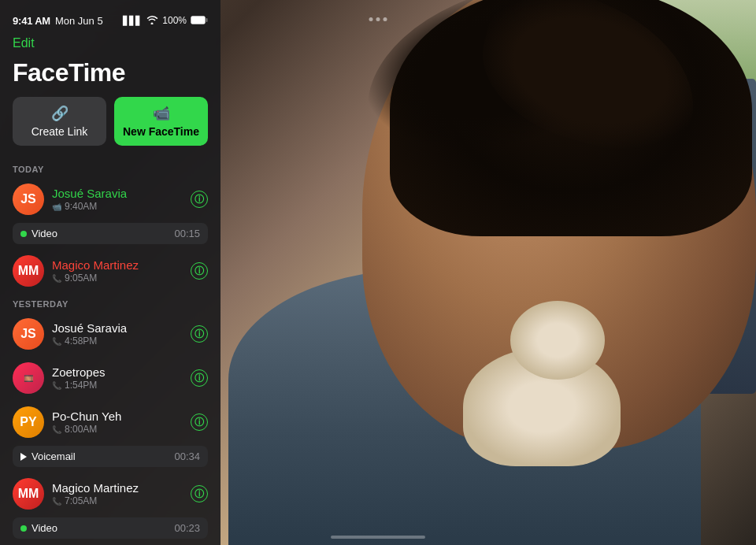 The image size is (756, 545). I want to click on link-icon: 🔗, so click(60, 113).